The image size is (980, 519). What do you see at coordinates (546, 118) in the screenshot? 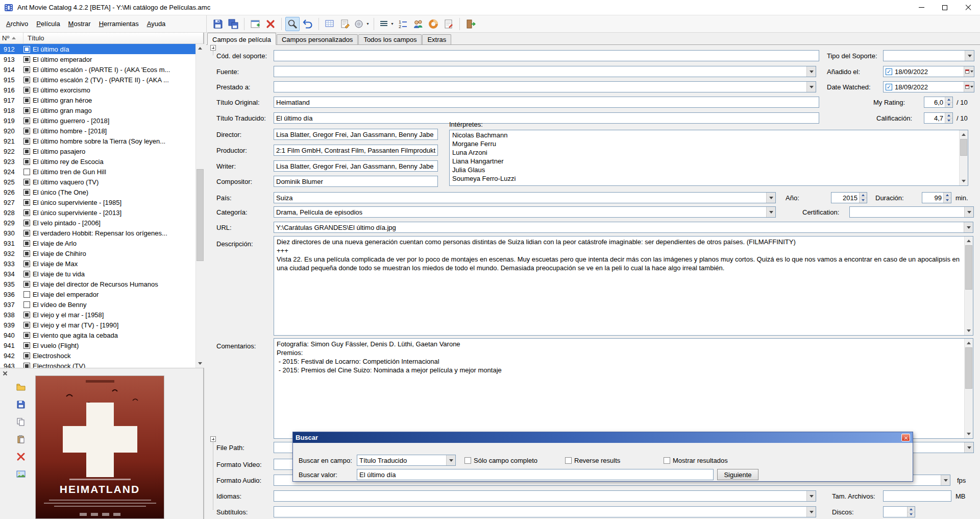
I see `titulo-traducido-input: El último día` at bounding box center [546, 118].